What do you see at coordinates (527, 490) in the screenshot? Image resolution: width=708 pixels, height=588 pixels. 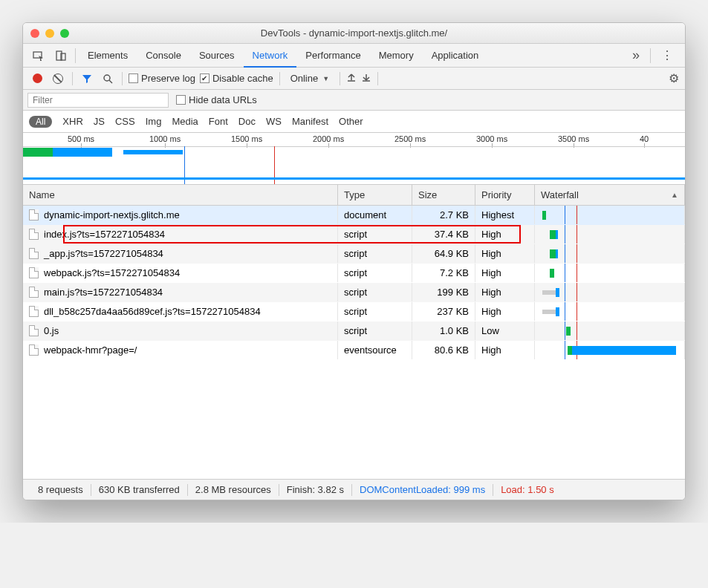 I see `status-load: Load: 1.50 s` at bounding box center [527, 490].